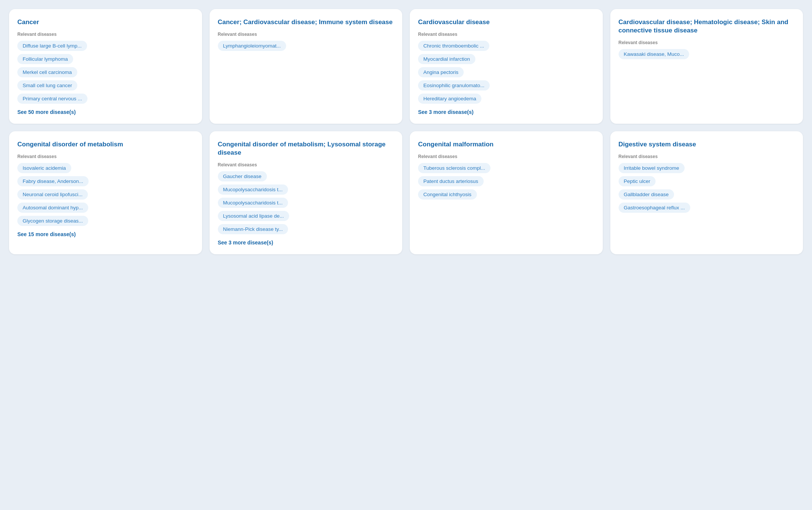 This screenshot has width=812, height=510. I want to click on card-congenital-malformation: Congenital malformationRelevant diseases…, so click(506, 193).